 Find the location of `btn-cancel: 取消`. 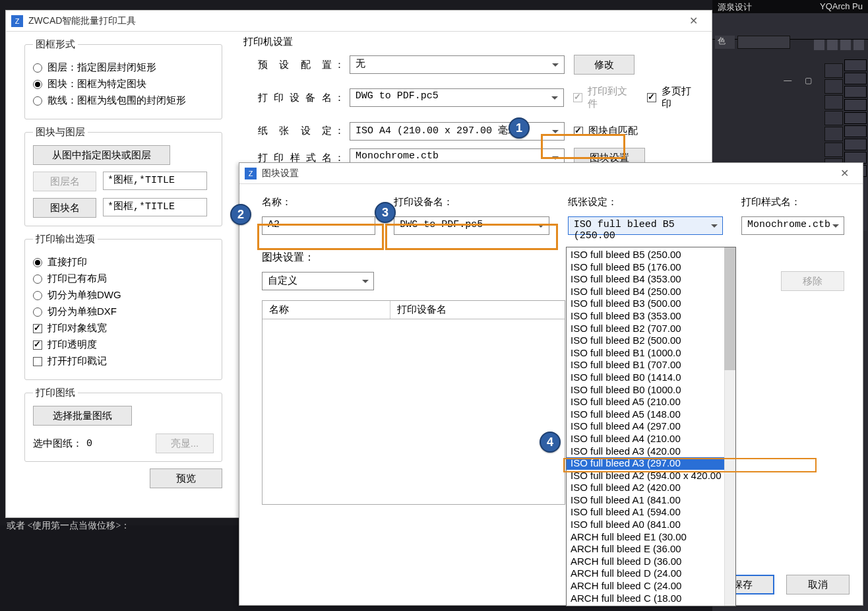

btn-cancel: 取消 is located at coordinates (818, 585).